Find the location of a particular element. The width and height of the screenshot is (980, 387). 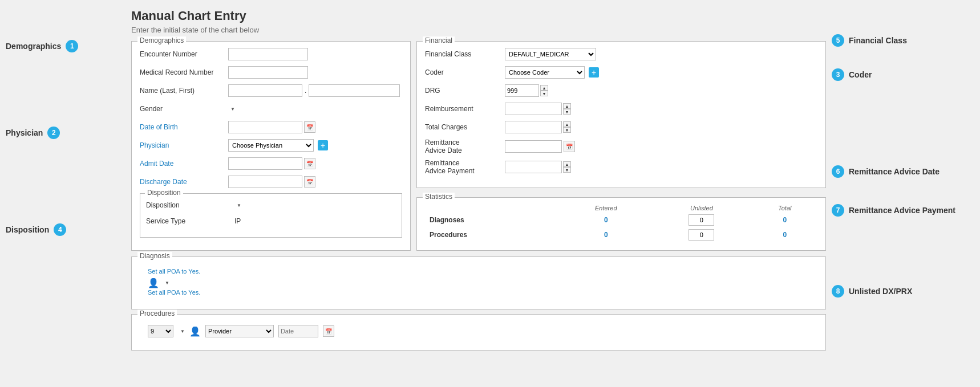

drg-label: DRG is located at coordinates (465, 91).